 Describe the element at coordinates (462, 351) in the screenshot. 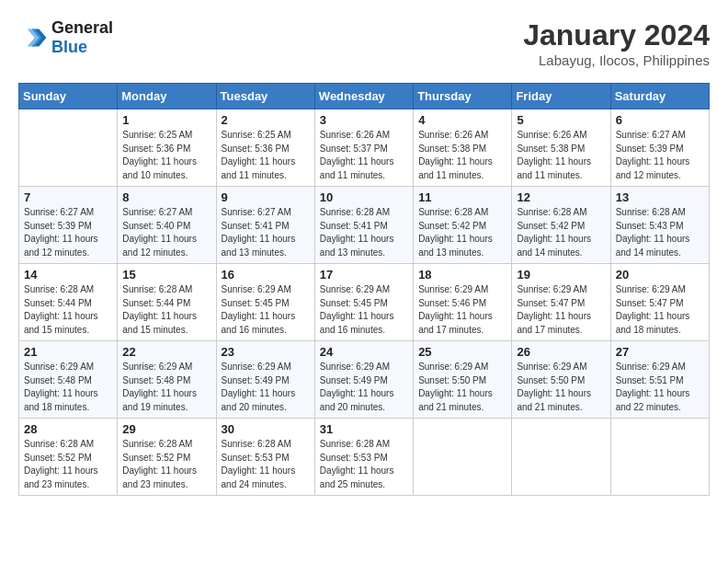

I see `day-number: 25` at that location.